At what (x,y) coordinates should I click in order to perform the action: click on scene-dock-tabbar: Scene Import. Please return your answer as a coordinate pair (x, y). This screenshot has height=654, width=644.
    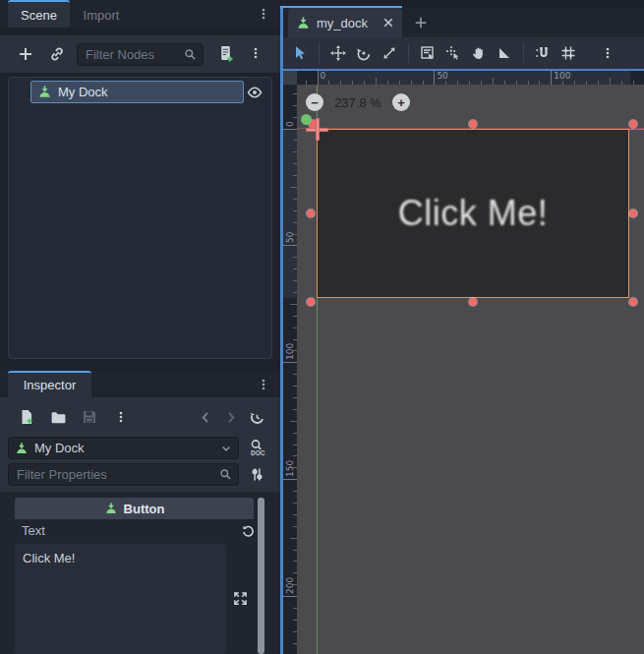
    Looking at the image, I should click on (140, 14).